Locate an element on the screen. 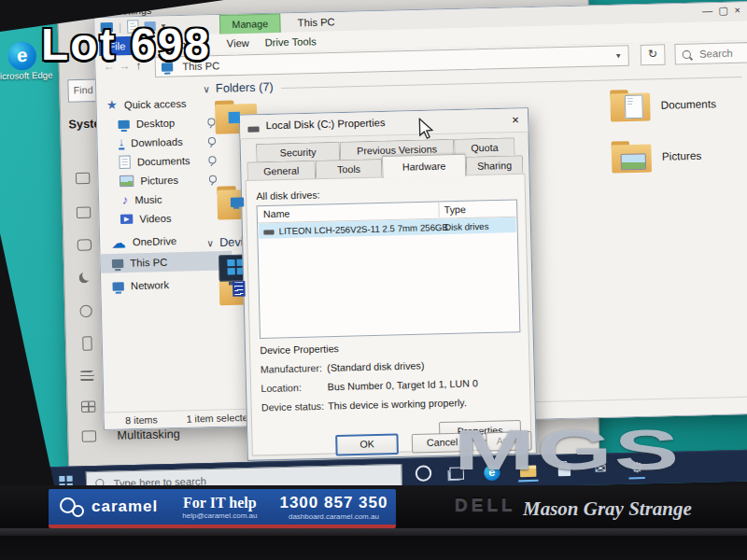 The image size is (747, 560). caramel-logo-icon is located at coordinates (72, 508).